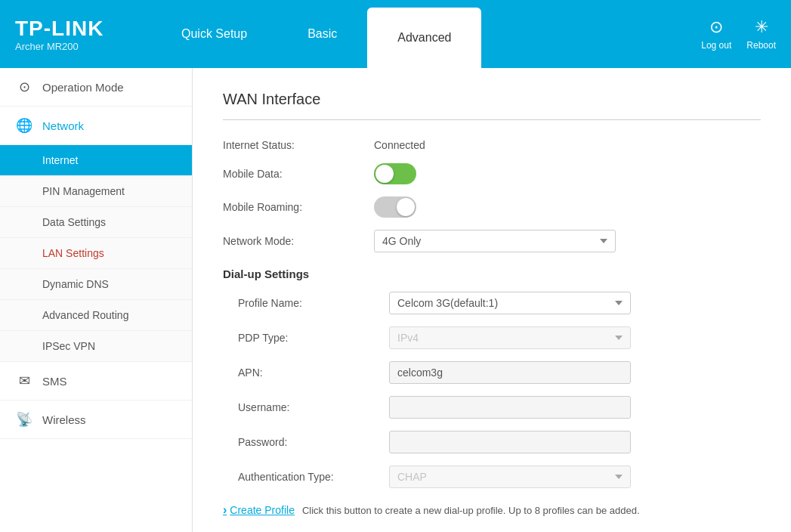 This screenshot has width=791, height=532. Describe the element at coordinates (492, 407) in the screenshot. I see `username-row: Username:` at that location.